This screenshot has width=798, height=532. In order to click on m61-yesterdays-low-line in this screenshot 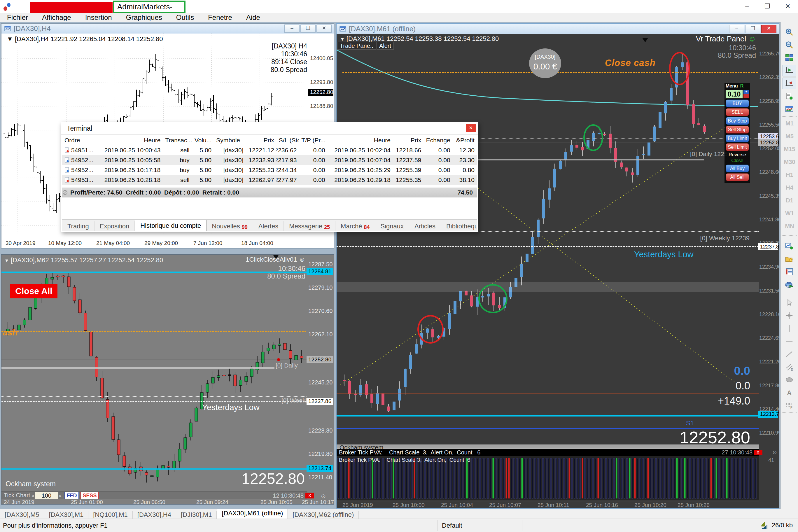, I will do `click(548, 246)`.